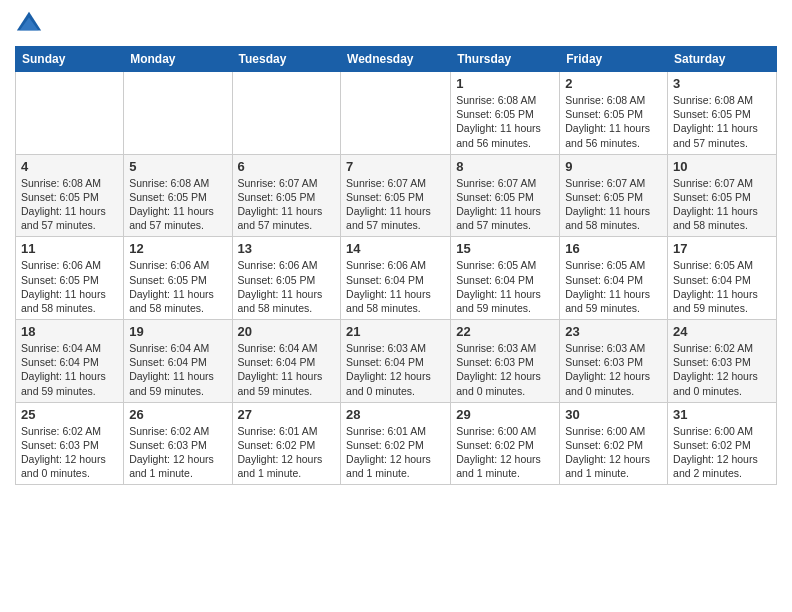  Describe the element at coordinates (505, 113) in the screenshot. I see `cell-inner: 1Sunrise: 6:08 AM Sunset: 6:05 PM Daylig…` at that location.